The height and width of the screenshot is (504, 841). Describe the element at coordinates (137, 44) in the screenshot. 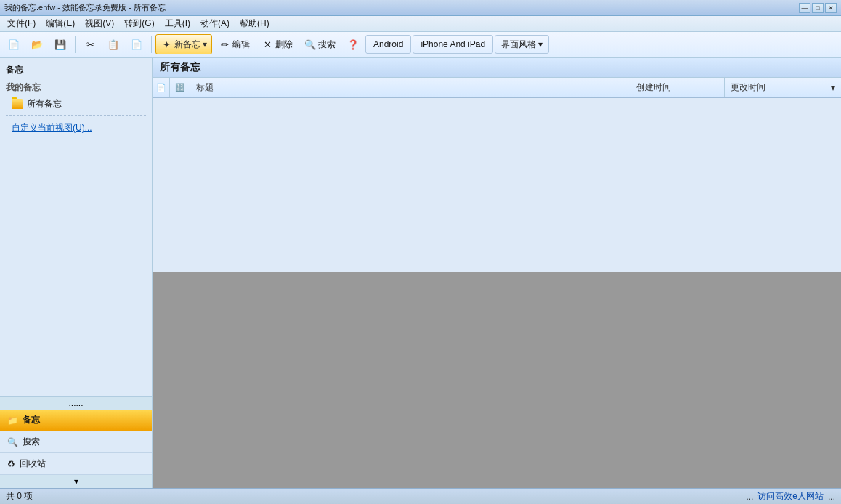

I see `toolbar-paste-button: 📄` at that location.